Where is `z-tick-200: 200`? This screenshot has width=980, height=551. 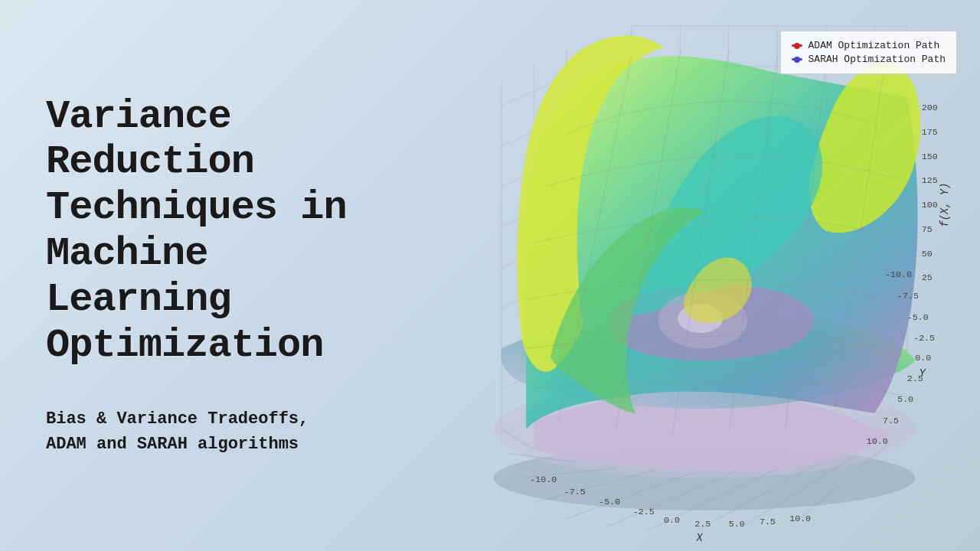
z-tick-200: 200 is located at coordinates (929, 107).